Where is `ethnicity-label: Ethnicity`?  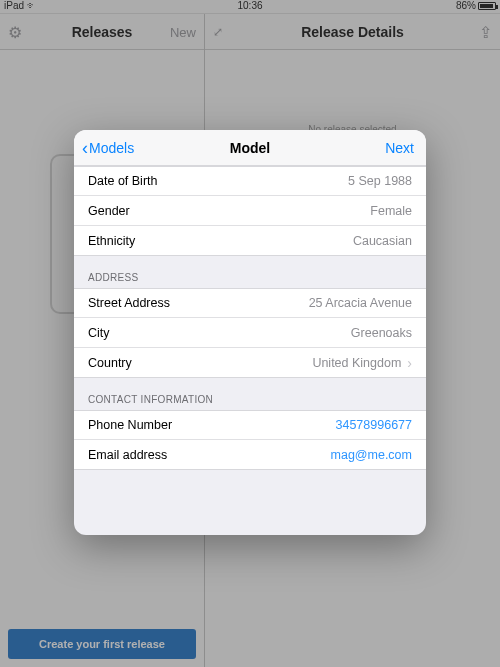 ethnicity-label: Ethnicity is located at coordinates (112, 241).